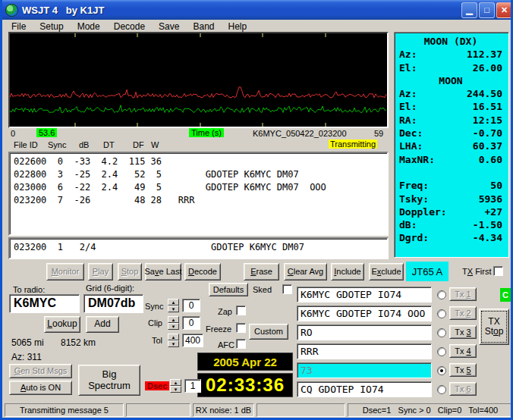 This screenshot has width=513, height=420. What do you see at coordinates (463, 313) in the screenshot?
I see `tx2-button: Tx 2` at bounding box center [463, 313].